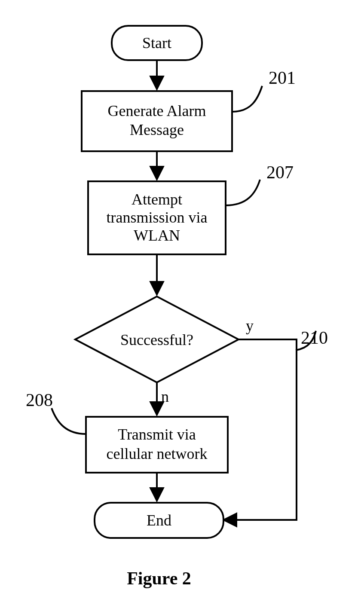 This screenshot has width=364, height=614. I want to click on edge-no-label: n, so click(165, 397).